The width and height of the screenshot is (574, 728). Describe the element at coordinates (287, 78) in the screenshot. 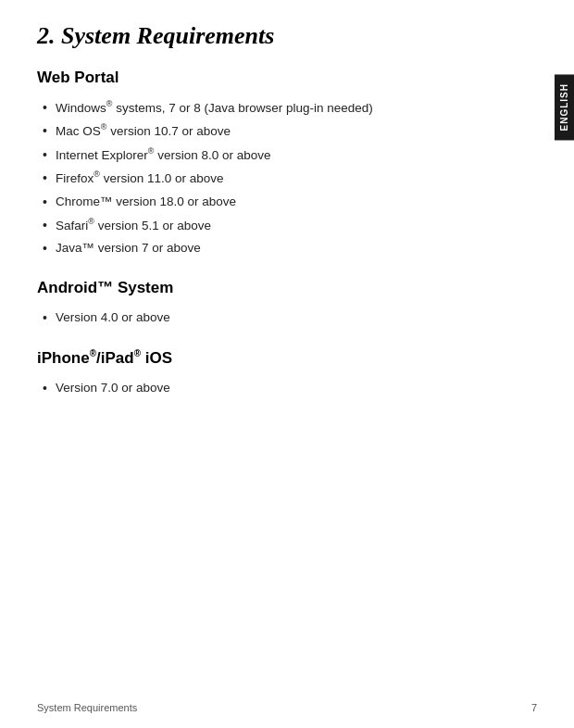

I see `web-portal-heading: Web Portal` at that location.